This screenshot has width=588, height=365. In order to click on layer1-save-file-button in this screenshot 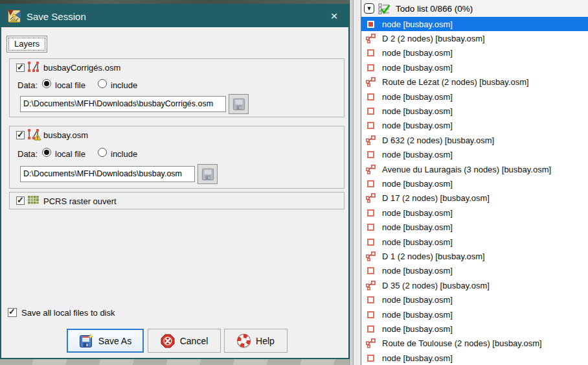, I will do `click(238, 104)`.